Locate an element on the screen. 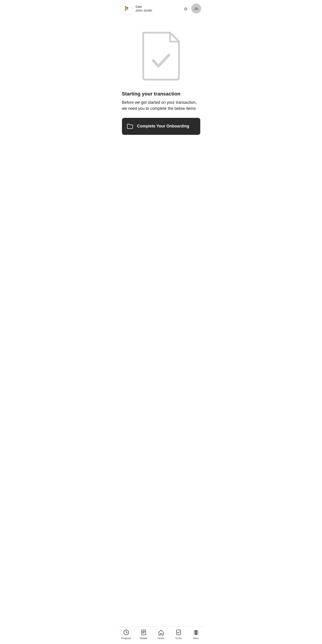 This screenshot has height=644, width=322. header: Sale John Smith JS is located at coordinates (161, 8).